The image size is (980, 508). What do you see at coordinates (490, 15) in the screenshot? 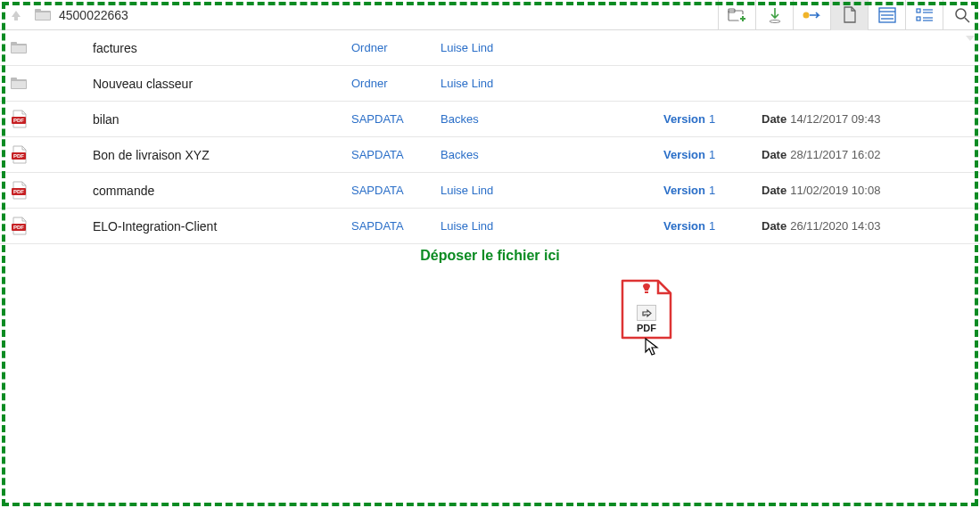
I see `header-bar: 4500022663` at bounding box center [490, 15].